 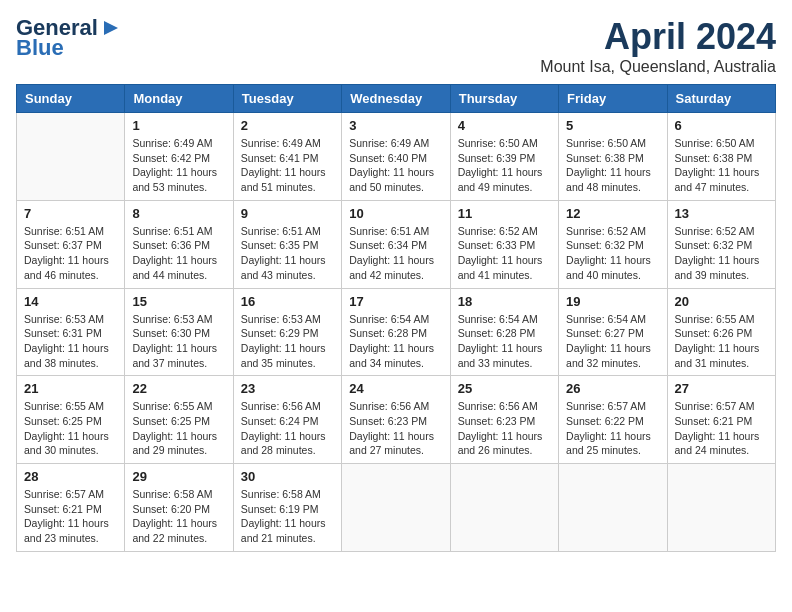 What do you see at coordinates (396, 302) in the screenshot?
I see `day-number: 17` at bounding box center [396, 302].